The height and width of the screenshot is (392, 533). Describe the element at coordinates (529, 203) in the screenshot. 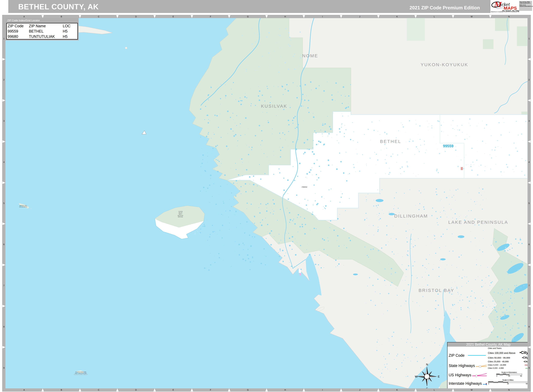

I see `grid-ruler-right: 123456789` at that location.